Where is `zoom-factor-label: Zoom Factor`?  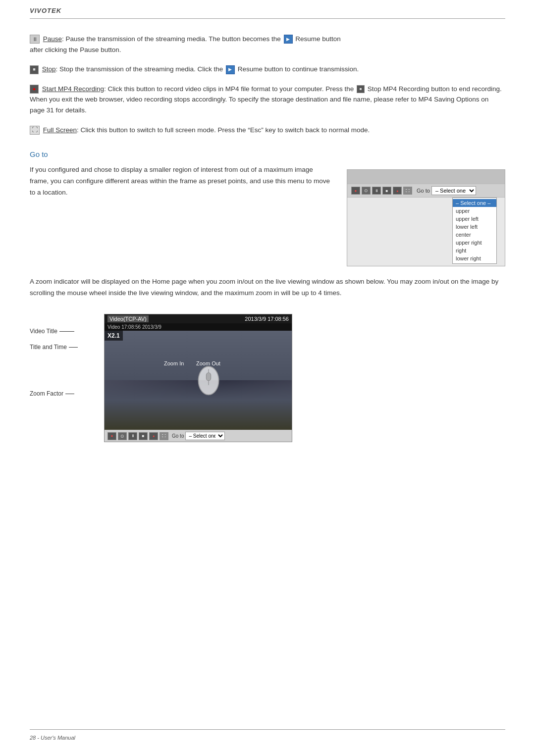
zoom-factor-label: Zoom Factor is located at coordinates (47, 394).